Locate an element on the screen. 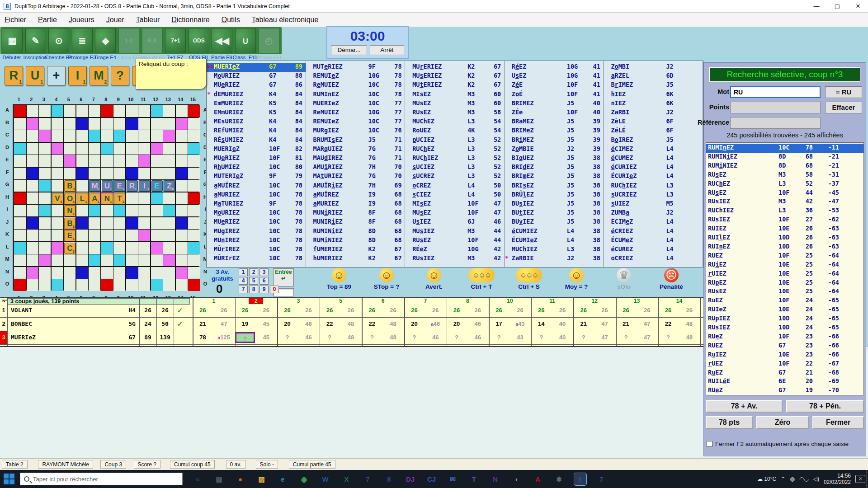  action-p-nalit-: ☹Pénalité is located at coordinates (671, 282).